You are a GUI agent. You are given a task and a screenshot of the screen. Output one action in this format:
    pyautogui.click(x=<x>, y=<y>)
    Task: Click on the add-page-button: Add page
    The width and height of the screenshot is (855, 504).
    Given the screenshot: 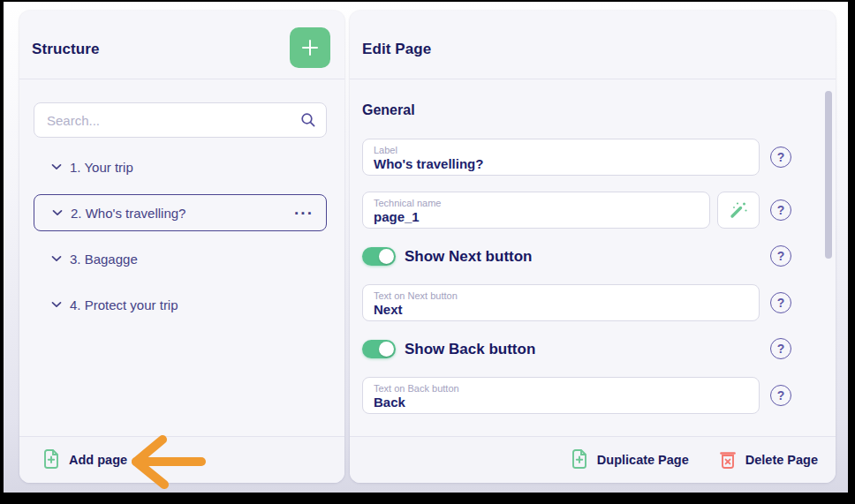 What is the action you would take?
    pyautogui.click(x=85, y=461)
    